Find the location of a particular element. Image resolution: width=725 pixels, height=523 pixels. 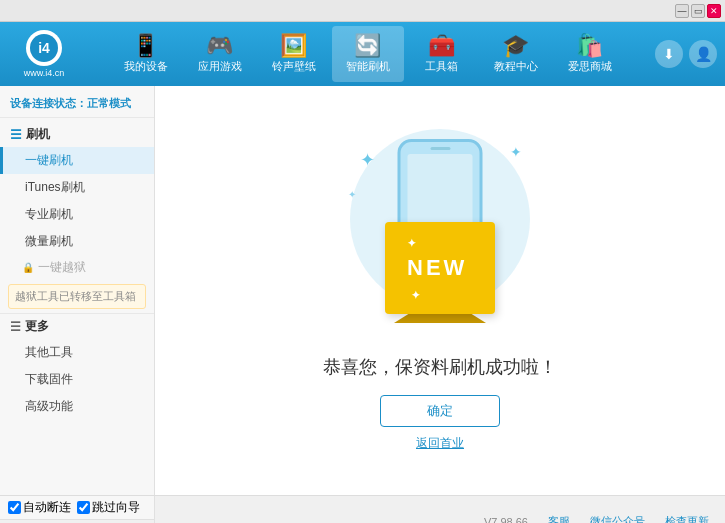

sidebar-item-micro: 微量刷机 is located at coordinates (77, 242).